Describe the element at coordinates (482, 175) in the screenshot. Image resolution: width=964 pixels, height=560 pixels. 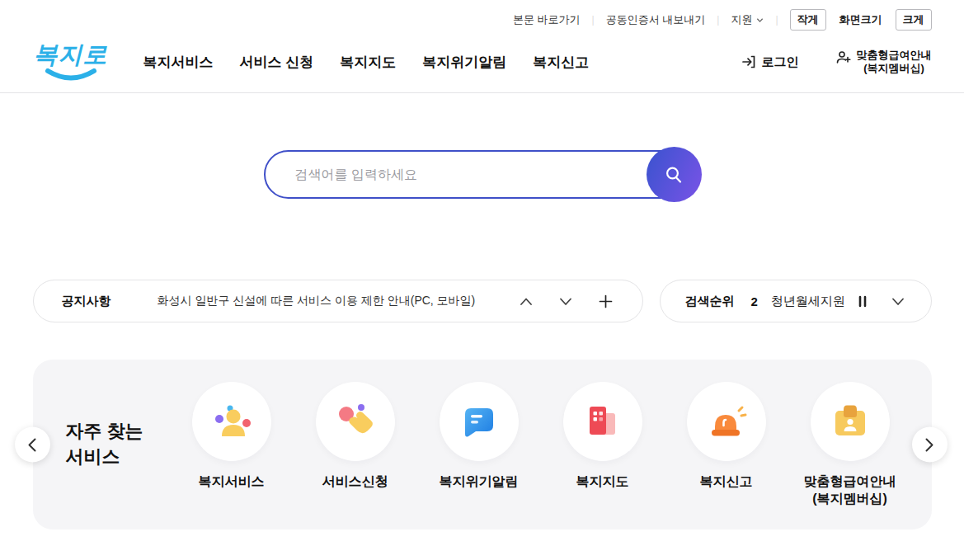
I see `search-bar` at that location.